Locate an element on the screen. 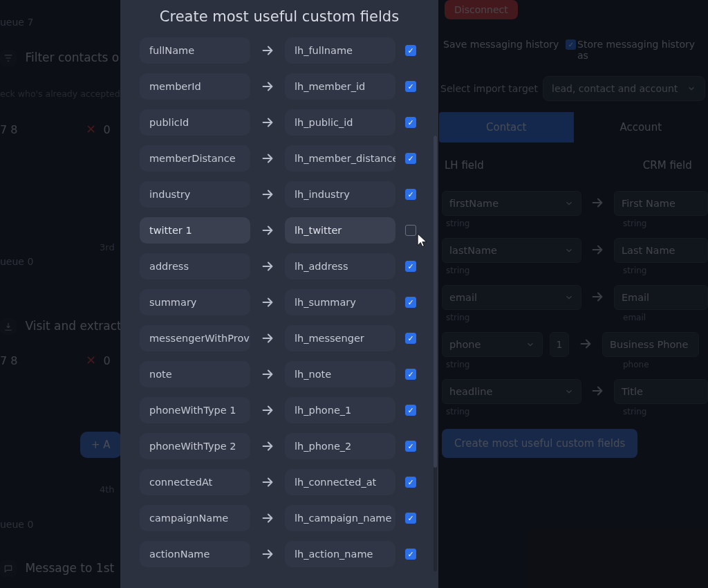 The width and height of the screenshot is (708, 588). target-field: lh_twitter is located at coordinates (340, 230).